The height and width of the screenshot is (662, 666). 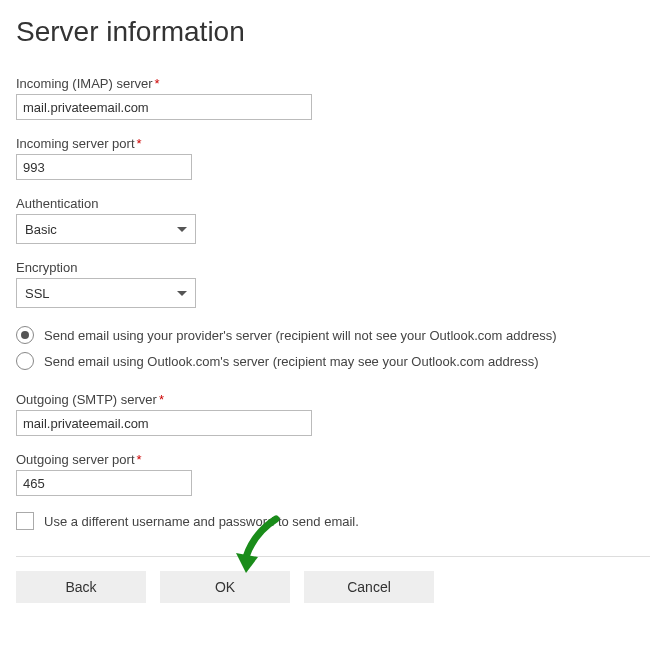 I want to click on encryption-label: Encryption, so click(x=333, y=268).